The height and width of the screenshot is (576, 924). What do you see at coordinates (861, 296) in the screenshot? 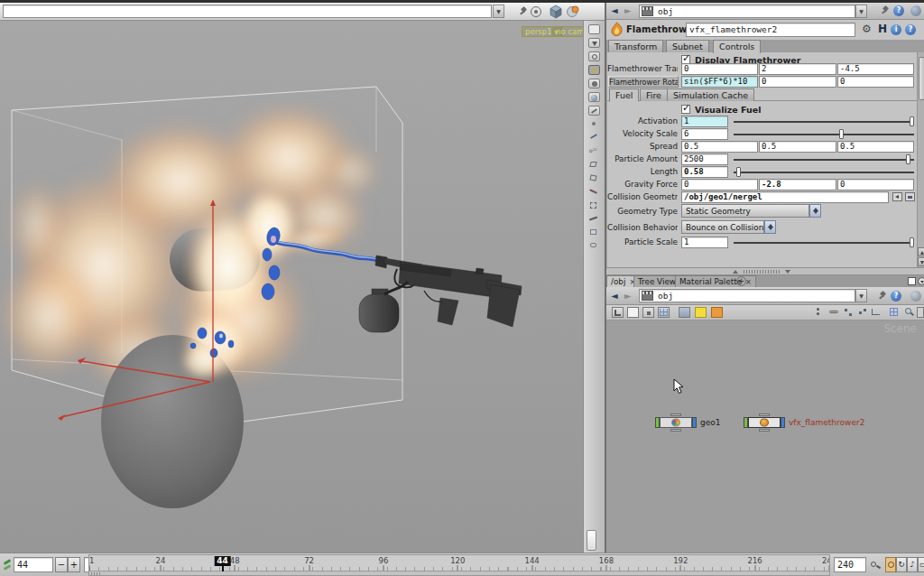
I see `network-path-dropdown-icon: ▼` at bounding box center [861, 296].